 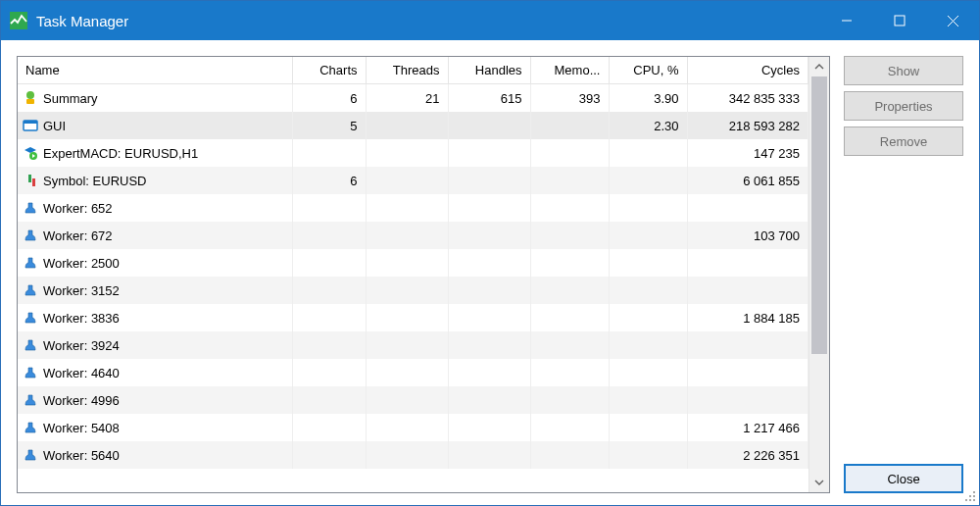 I want to click on cell-cycles: 103 700, so click(x=748, y=235).